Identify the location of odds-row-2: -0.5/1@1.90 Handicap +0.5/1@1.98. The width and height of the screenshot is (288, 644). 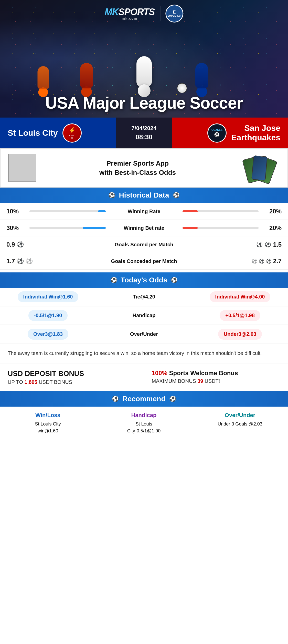
(144, 316).